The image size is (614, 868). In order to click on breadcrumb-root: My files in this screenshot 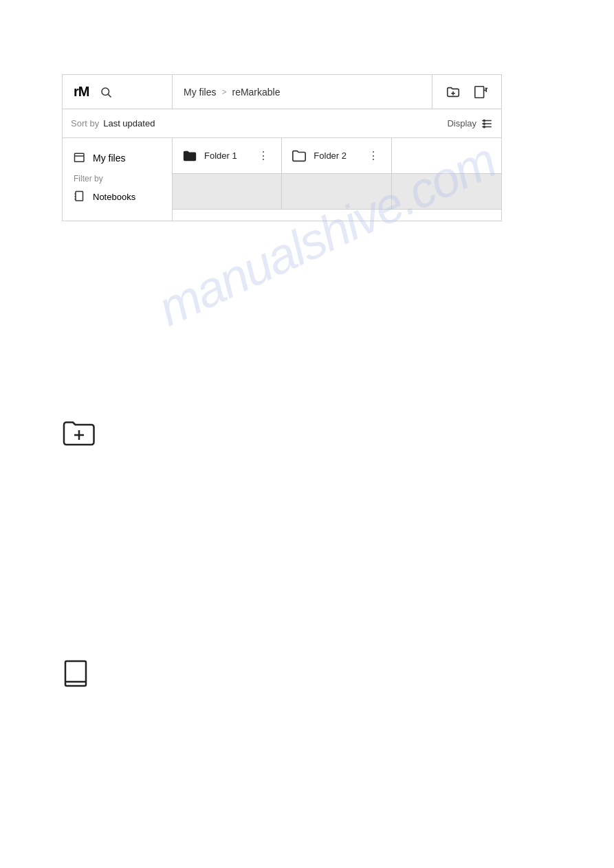, I will do `click(199, 92)`.